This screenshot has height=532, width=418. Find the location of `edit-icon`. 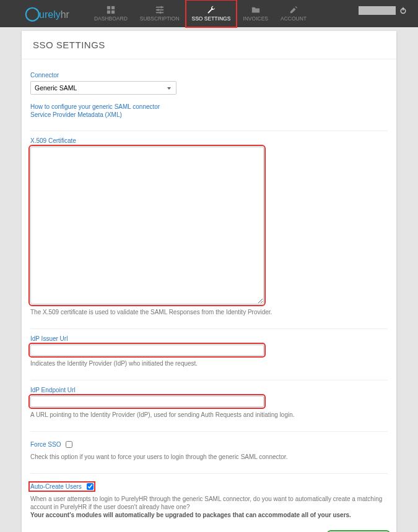

edit-icon is located at coordinates (294, 10).